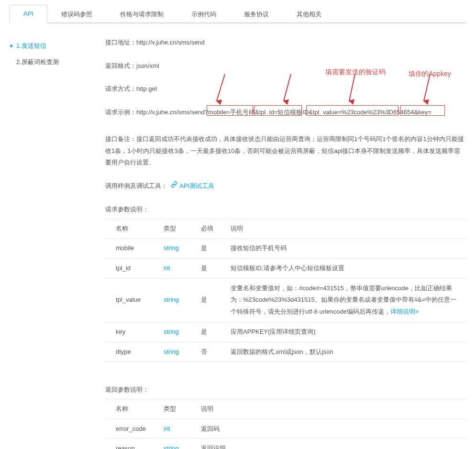 This screenshot has width=476, height=449. I want to click on tab-other: 其他相关, so click(309, 14).